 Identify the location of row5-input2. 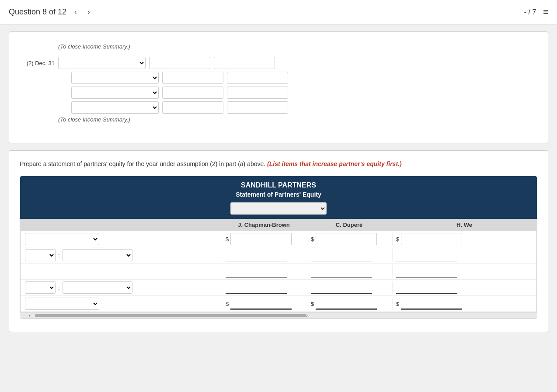
(346, 304).